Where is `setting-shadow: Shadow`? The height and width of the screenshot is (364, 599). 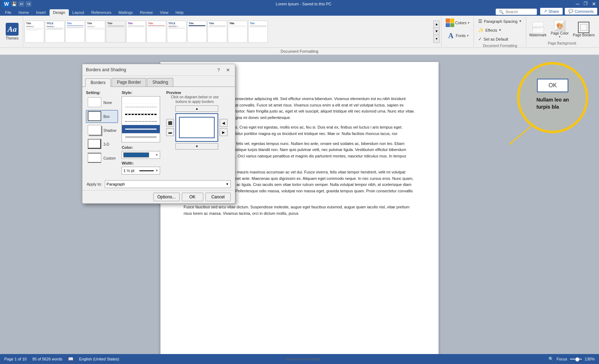
setting-shadow: Shadow is located at coordinates (102, 130).